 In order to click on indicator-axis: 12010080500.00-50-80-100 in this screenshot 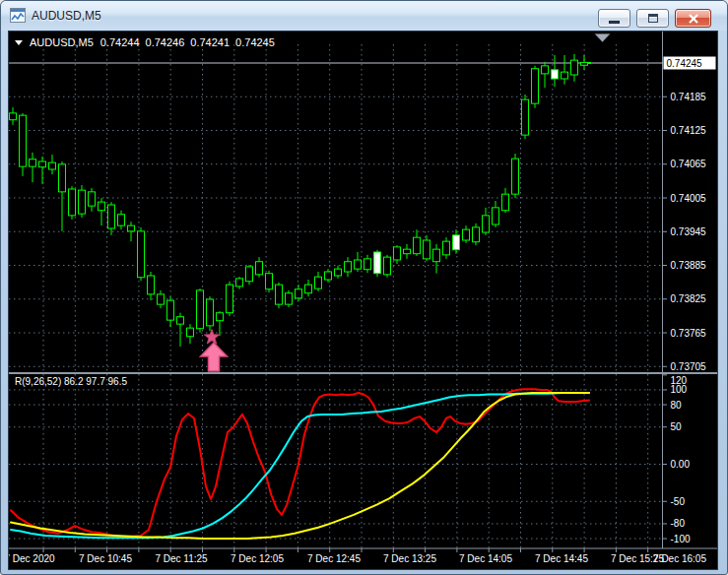, I will do `click(677, 460)`.